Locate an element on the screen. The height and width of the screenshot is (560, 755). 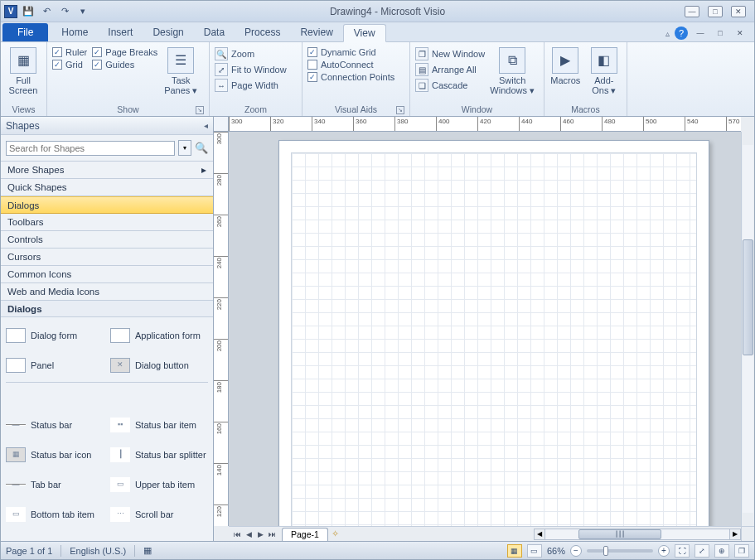
qat-dropdown-icon: ▾ is located at coordinates (83, 12).